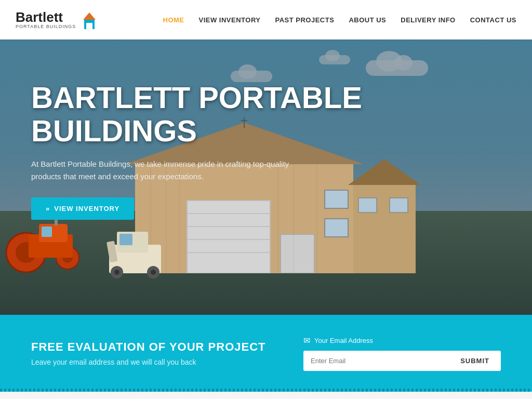 The image size is (532, 399). I want to click on cta-heading: FREE EVALUATION OF YOUR PROJECT, so click(149, 347).